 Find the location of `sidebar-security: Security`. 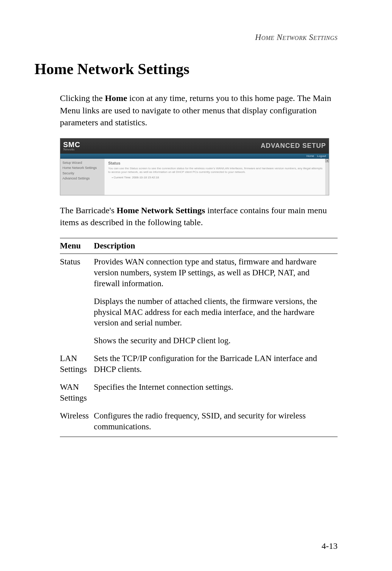

sidebar-security: Security is located at coordinates (82, 173).